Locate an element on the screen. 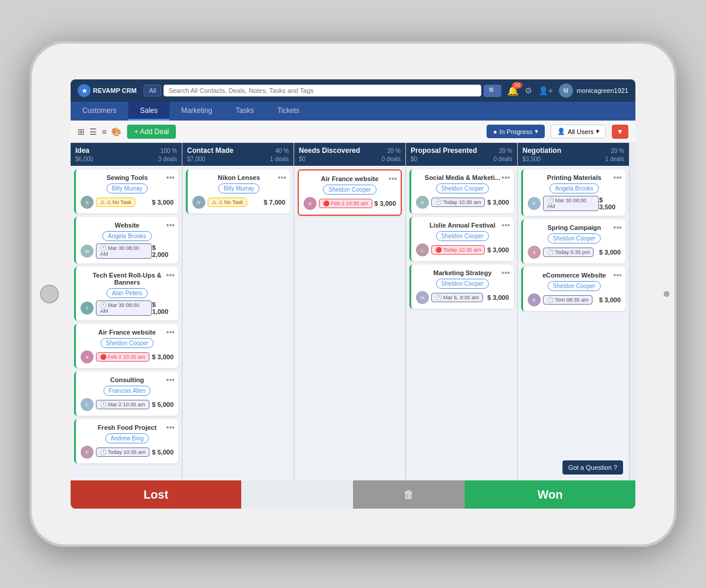  deal-card: ••• Tech Event Roll-Ups & Banners Alan P… is located at coordinates (126, 294).